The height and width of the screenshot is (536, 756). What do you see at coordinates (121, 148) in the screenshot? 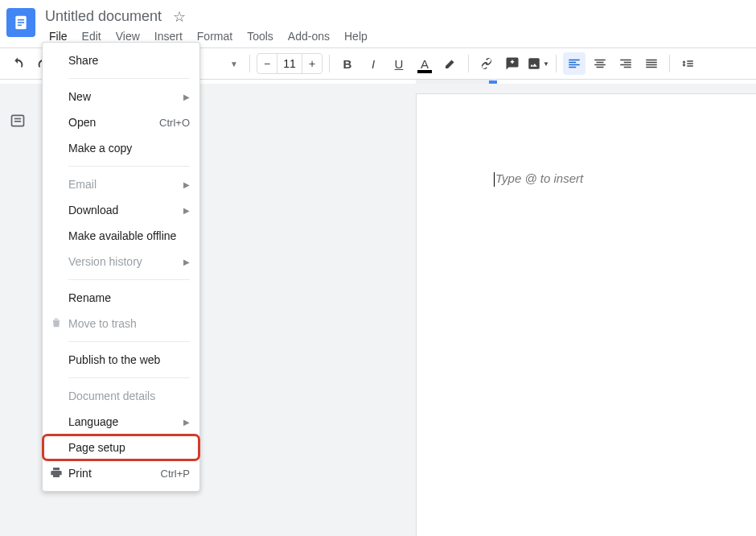
I see `file-menu-make-copy: Make a copy` at bounding box center [121, 148].